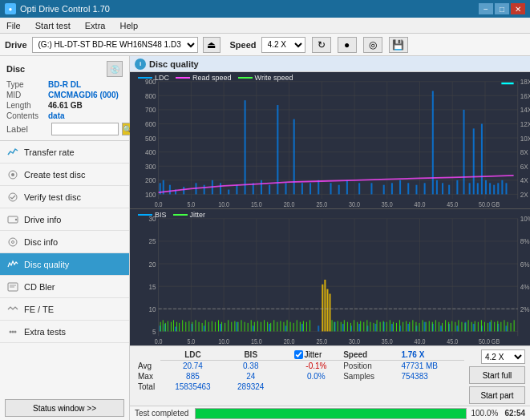 The height and width of the screenshot is (420, 530). I want to click on status-window-button: Status window >>, so click(64, 408).